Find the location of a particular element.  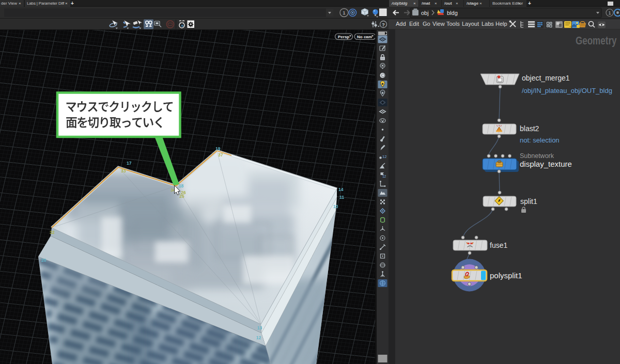

svg-text: 13 is located at coordinates (260, 328).